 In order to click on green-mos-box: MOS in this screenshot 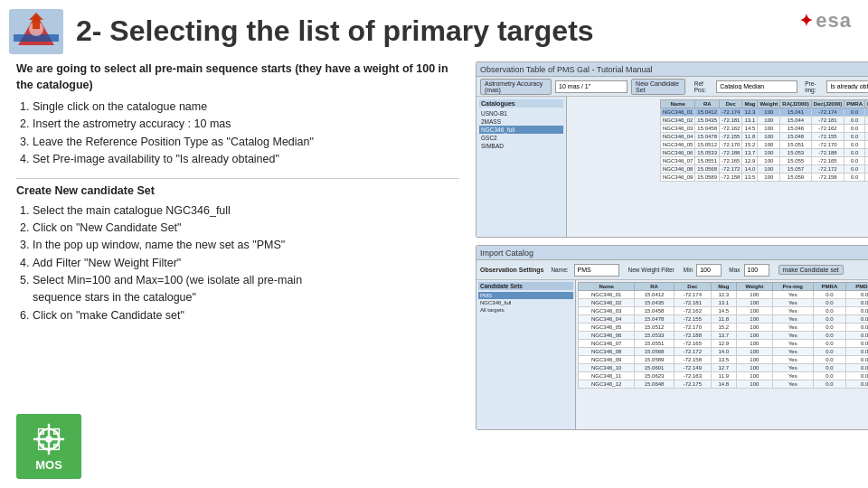, I will do `click(49, 446)`.